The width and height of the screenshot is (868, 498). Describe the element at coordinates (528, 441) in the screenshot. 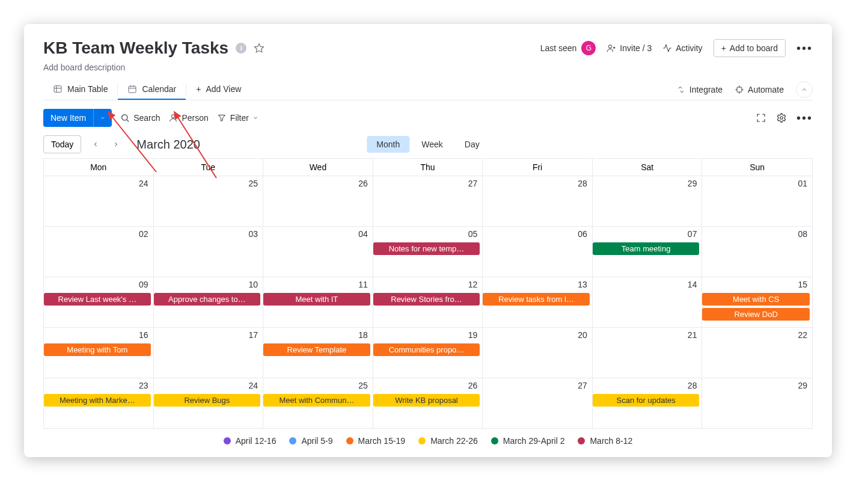

I see `legend-item: March 29-April 2` at that location.